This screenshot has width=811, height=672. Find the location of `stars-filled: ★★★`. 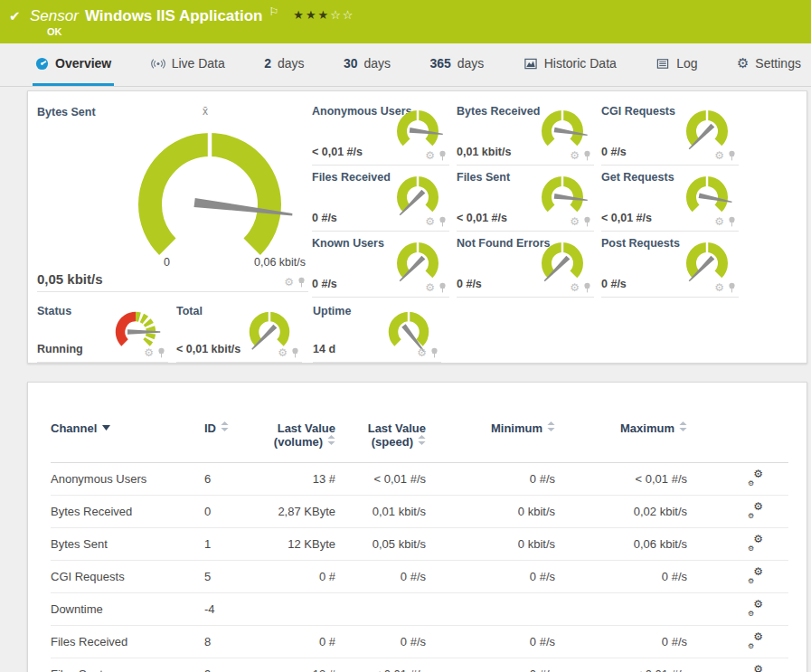

stars-filled: ★★★ is located at coordinates (311, 14).